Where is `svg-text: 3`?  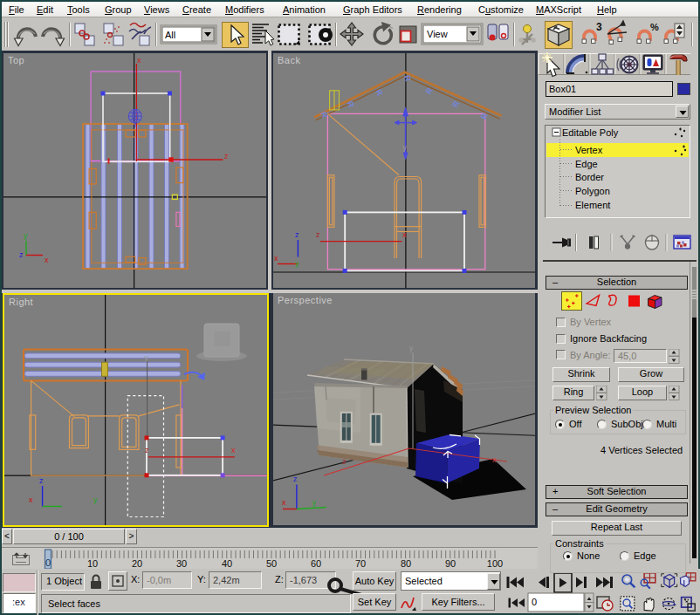 svg-text: 3 is located at coordinates (599, 27).